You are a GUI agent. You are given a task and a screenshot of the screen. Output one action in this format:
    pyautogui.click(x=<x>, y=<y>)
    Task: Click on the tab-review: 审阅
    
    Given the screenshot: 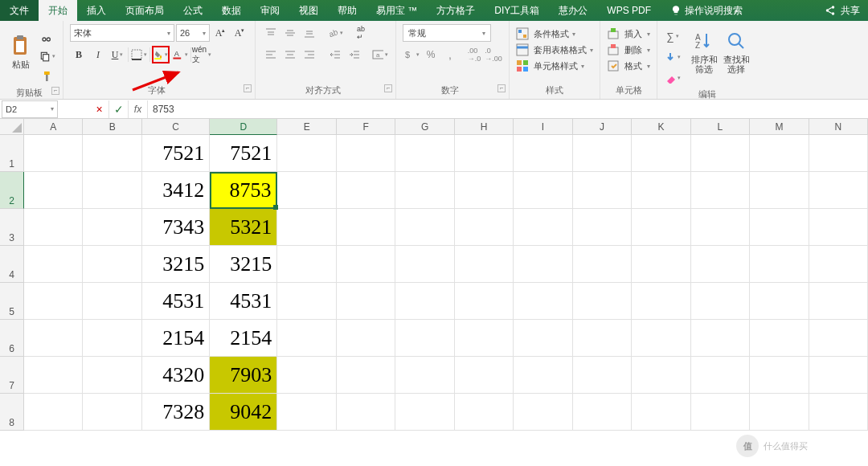 What is the action you would take?
    pyautogui.click(x=270, y=10)
    